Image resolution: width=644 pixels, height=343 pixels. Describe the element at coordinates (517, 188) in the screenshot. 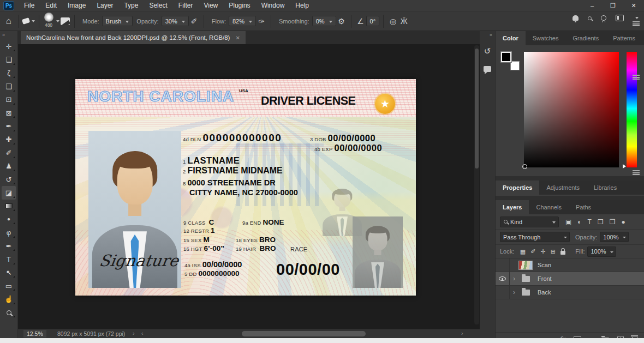

I see `tab-properties: Properties` at that location.